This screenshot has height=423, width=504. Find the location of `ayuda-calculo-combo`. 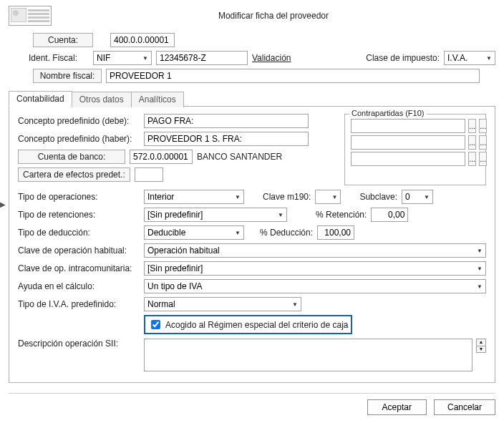

ayuda-calculo-combo is located at coordinates (315, 286).